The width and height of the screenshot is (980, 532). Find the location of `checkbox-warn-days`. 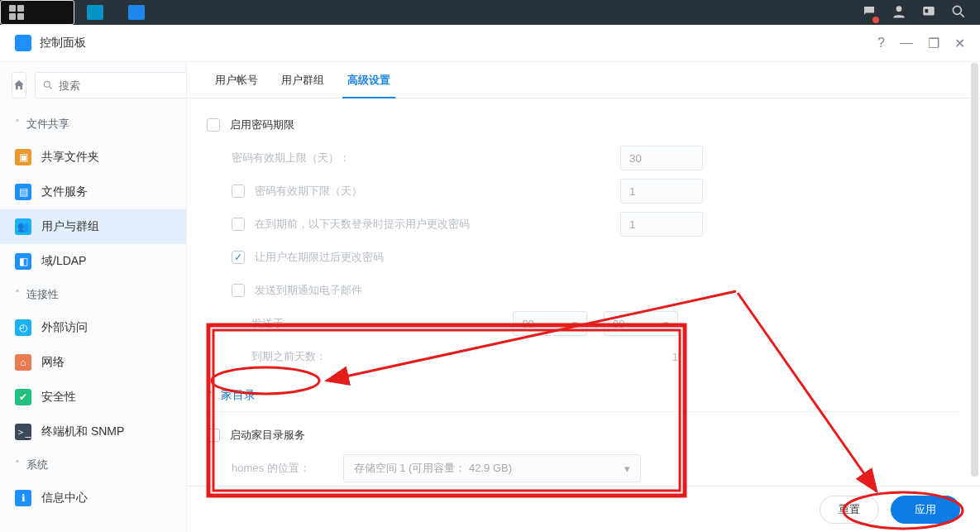

checkbox-warn-days is located at coordinates (238, 224).